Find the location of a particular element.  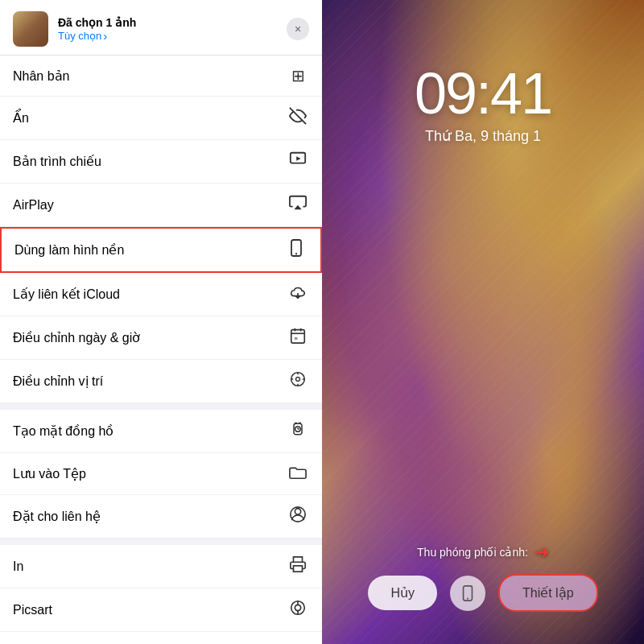

close-button: × is located at coordinates (298, 29).